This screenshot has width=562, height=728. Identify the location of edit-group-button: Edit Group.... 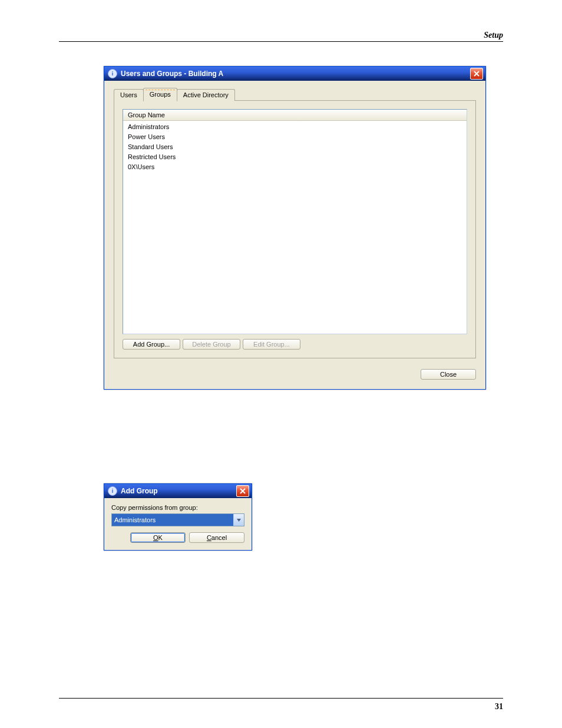
(272, 344).